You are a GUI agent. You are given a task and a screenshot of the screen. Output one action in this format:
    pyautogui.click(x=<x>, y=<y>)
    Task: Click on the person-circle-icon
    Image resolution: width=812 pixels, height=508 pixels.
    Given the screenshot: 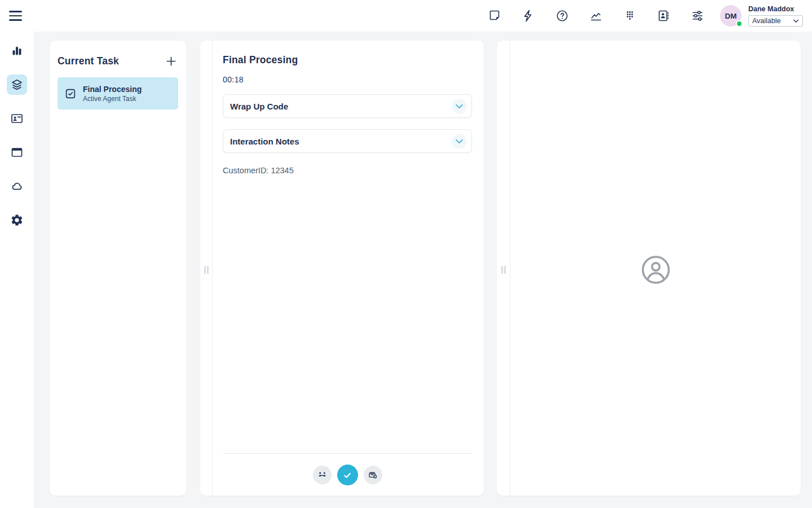 What is the action you would take?
    pyautogui.click(x=656, y=270)
    